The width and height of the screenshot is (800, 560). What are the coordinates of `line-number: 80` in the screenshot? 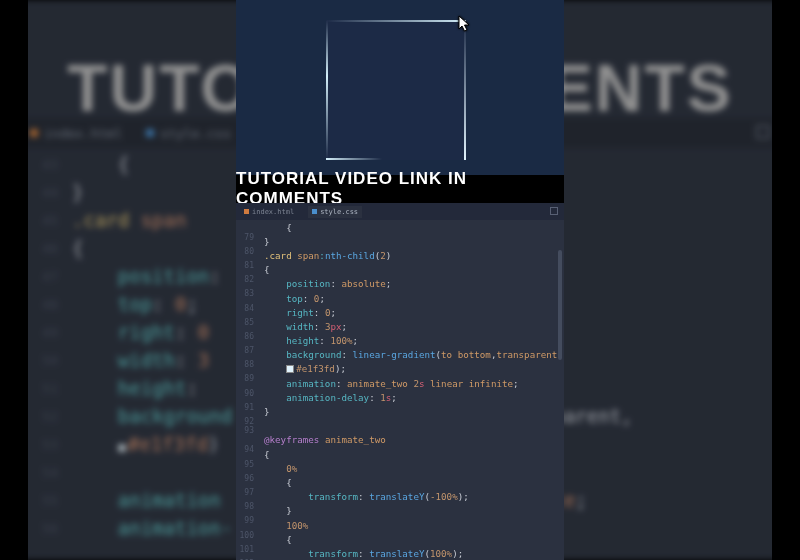 It's located at (248, 252).